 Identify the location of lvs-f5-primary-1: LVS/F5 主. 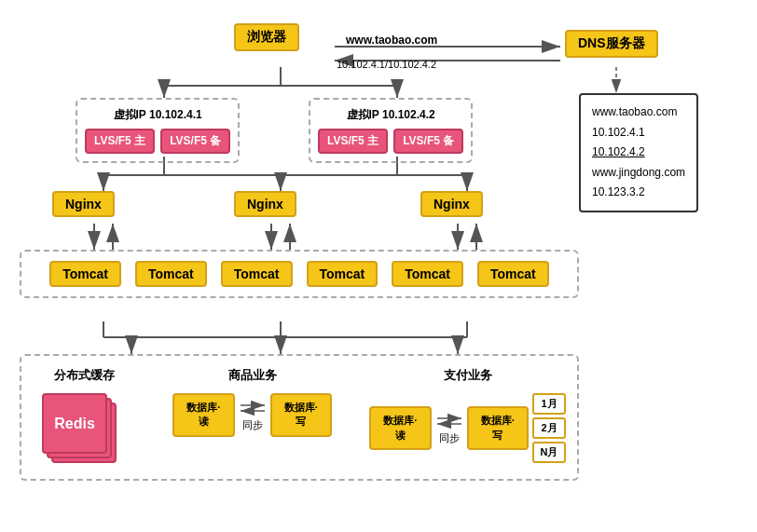
(119, 142).